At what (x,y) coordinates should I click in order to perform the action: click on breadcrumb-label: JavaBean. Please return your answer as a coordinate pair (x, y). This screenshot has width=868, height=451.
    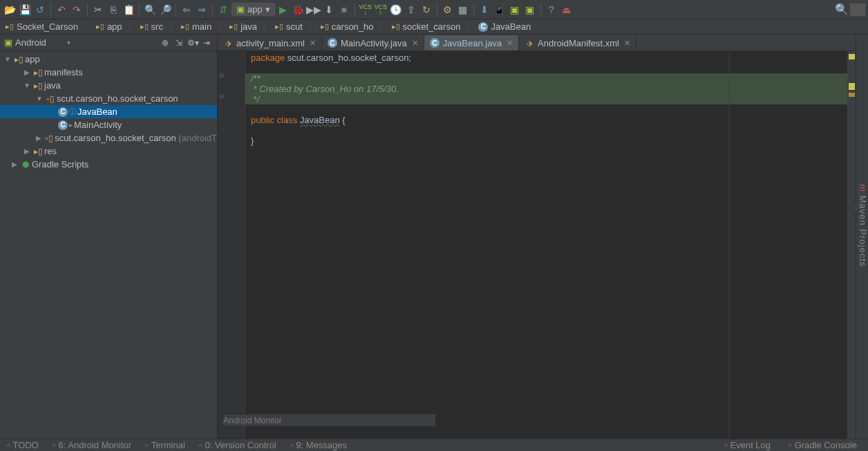
    Looking at the image, I should click on (511, 26).